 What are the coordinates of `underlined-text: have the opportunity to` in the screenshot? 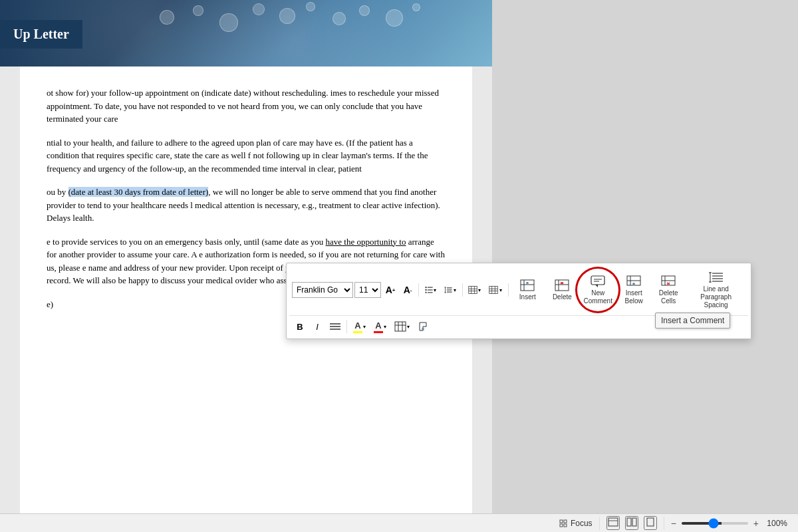 It's located at (366, 242).